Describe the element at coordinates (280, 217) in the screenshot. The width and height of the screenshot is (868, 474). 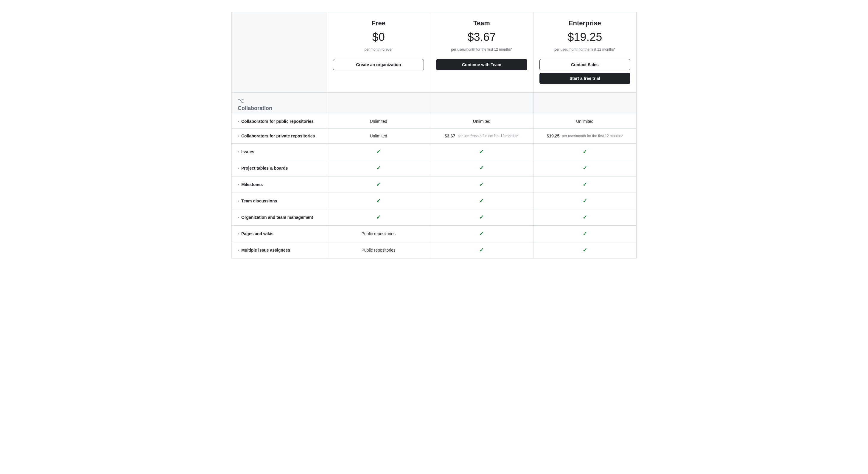
I see `feature-label-cell-6: ›Organization and team management` at that location.